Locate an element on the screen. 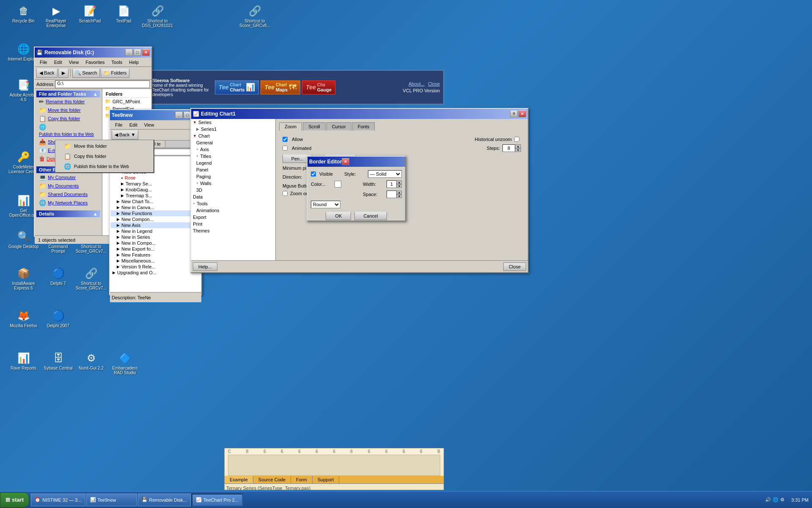  desktop-icon-rave: 📊 Rave Reports is located at coordinates (24, 361).